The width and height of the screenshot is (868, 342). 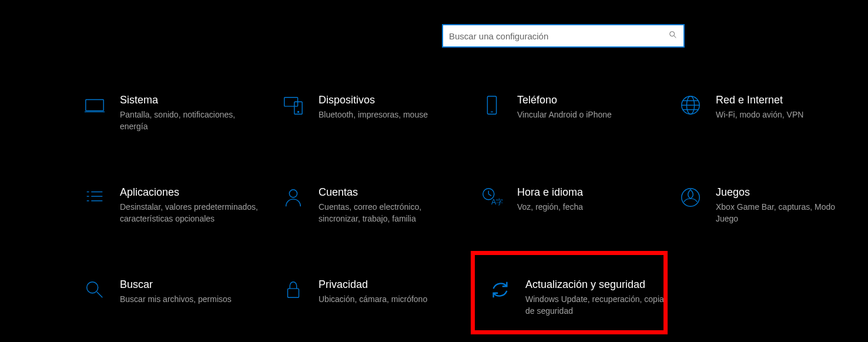 What do you see at coordinates (380, 297) in the screenshot?
I see `tile-privacy: Privacidad Ubicación, cámara, micrófono` at bounding box center [380, 297].